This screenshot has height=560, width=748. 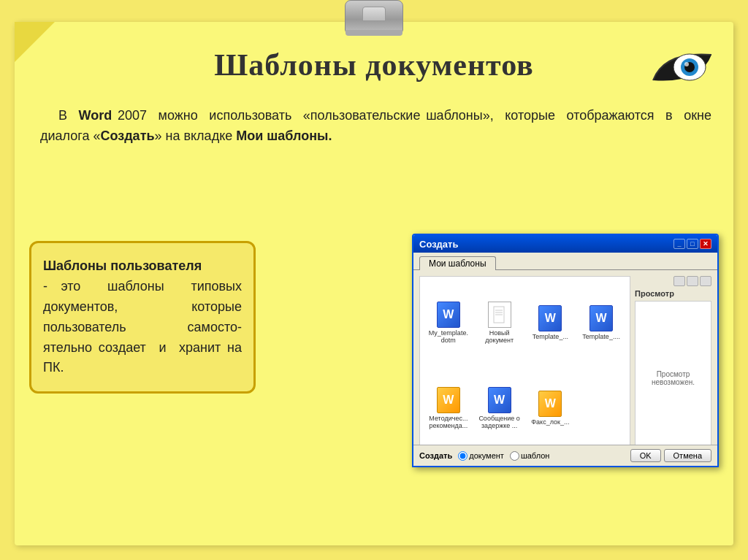 What do you see at coordinates (514, 456) in the screenshot?
I see `radio-template-input` at bounding box center [514, 456].